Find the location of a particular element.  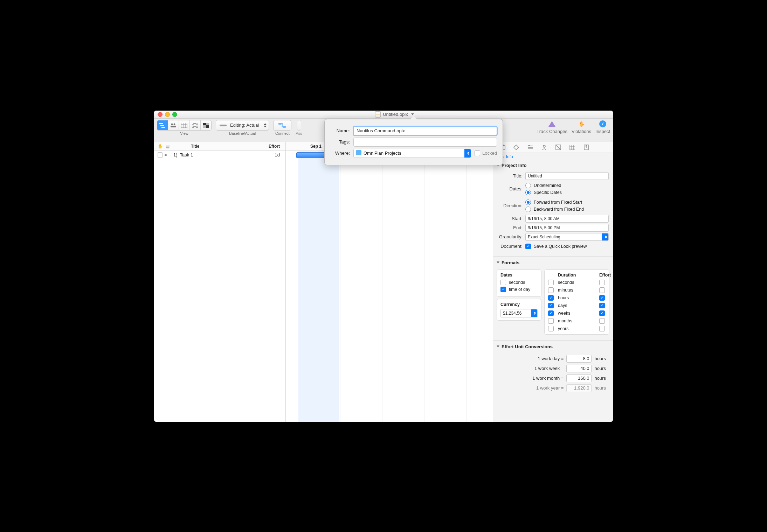

info-icon: i is located at coordinates (603, 124).